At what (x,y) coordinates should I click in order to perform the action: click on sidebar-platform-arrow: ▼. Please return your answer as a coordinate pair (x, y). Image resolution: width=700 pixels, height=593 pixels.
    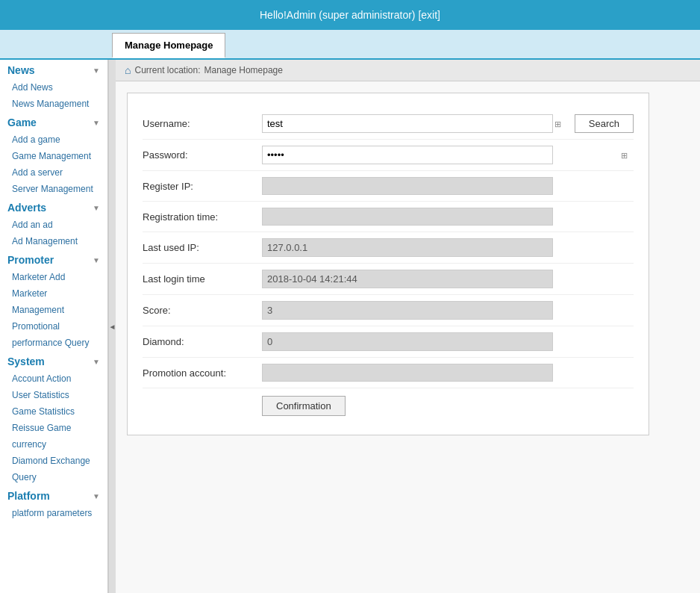
    Looking at the image, I should click on (96, 496).